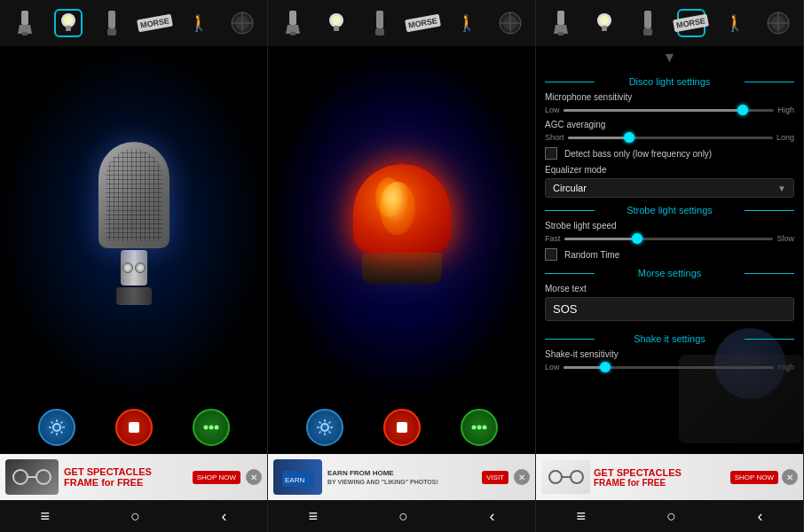  I want to click on toolbar-torch-s, so click(648, 23).